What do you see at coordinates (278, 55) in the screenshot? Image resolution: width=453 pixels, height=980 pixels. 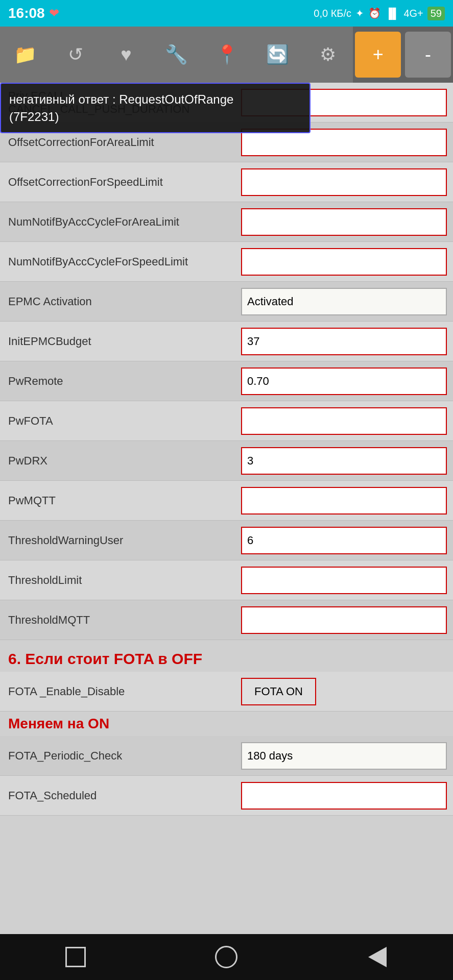 I see `sync-button: 🔄` at bounding box center [278, 55].